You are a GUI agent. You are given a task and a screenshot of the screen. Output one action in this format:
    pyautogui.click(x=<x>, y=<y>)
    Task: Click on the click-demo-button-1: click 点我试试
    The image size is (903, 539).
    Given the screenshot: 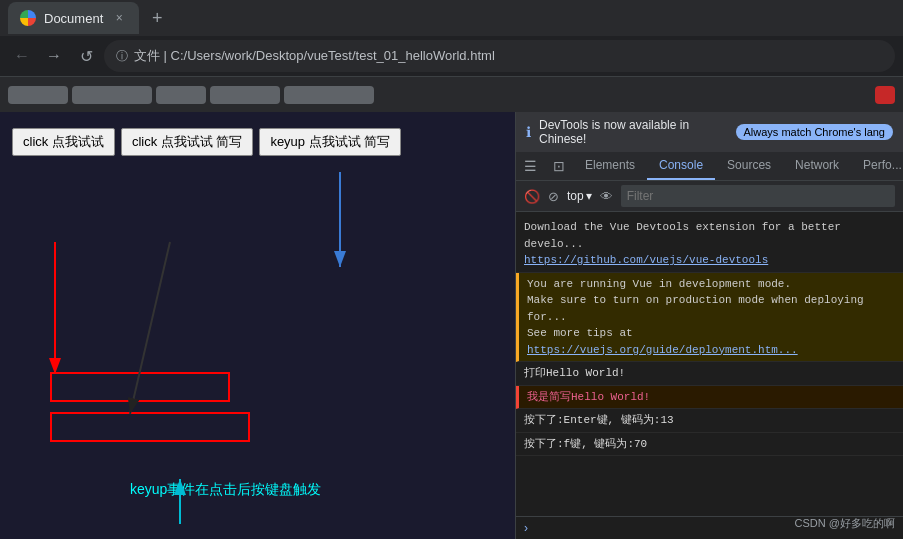 What is the action you would take?
    pyautogui.click(x=64, y=142)
    